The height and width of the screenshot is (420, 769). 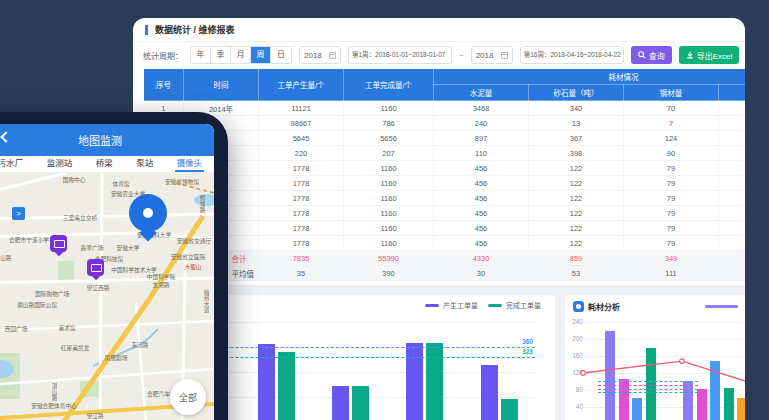 I want to click on table-cell: 7, so click(x=672, y=124).